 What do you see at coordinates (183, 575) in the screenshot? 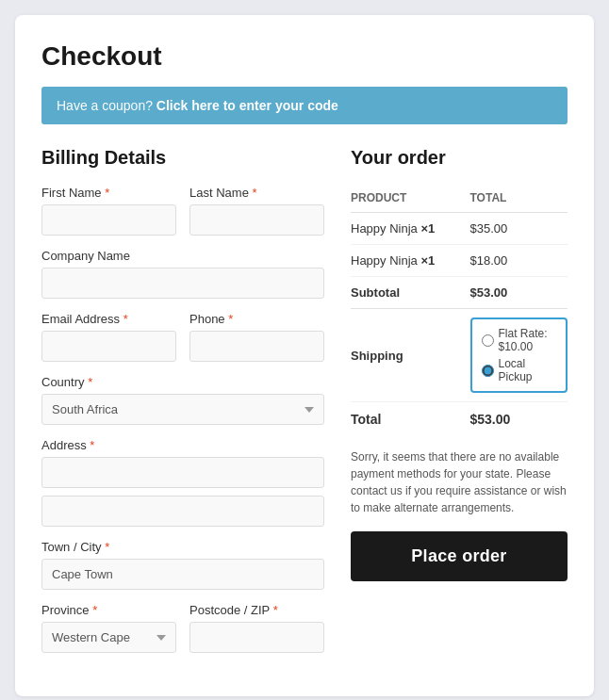
I see `town-city-input` at bounding box center [183, 575].